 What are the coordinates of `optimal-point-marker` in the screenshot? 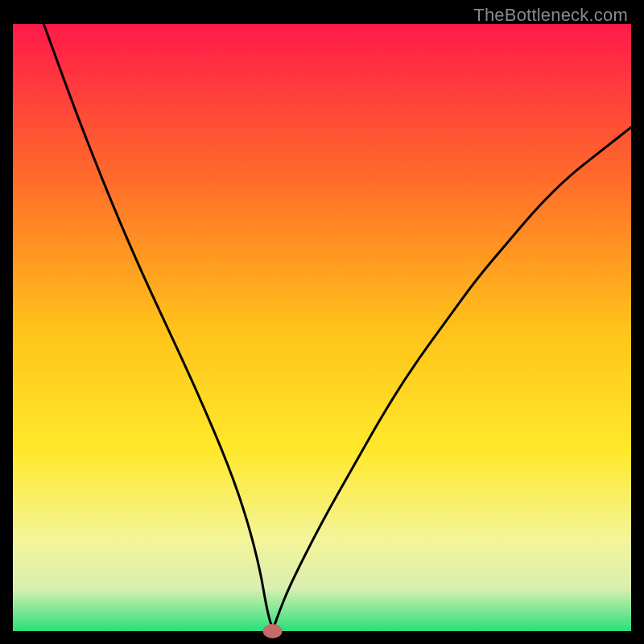 It's located at (273, 631).